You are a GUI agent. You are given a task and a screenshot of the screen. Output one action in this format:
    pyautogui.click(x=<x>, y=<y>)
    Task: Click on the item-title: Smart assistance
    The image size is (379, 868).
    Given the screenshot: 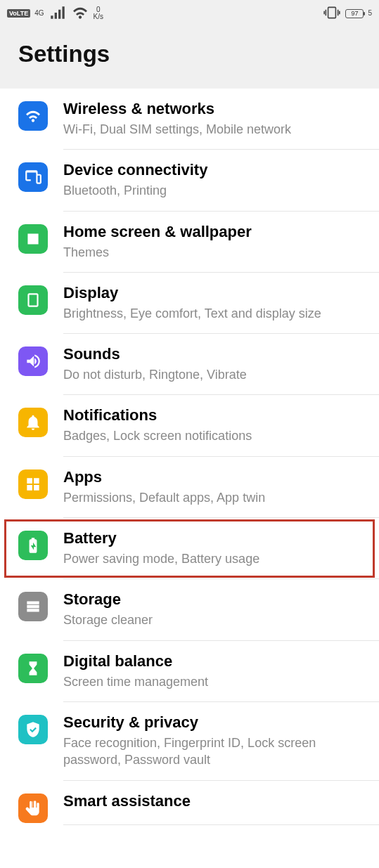 What is the action you would take?
    pyautogui.click(x=218, y=801)
    